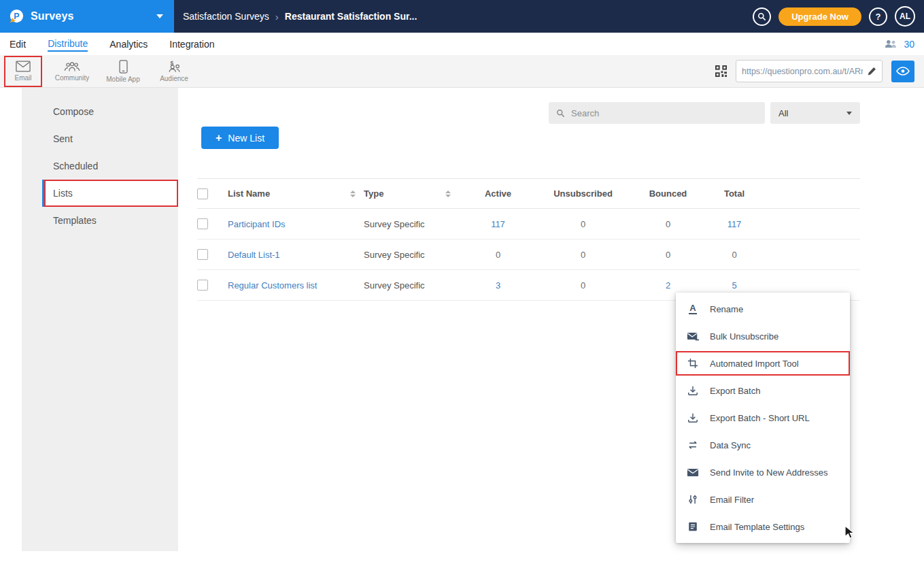 The width and height of the screenshot is (924, 562). What do you see at coordinates (903, 71) in the screenshot?
I see `preview-button` at bounding box center [903, 71].